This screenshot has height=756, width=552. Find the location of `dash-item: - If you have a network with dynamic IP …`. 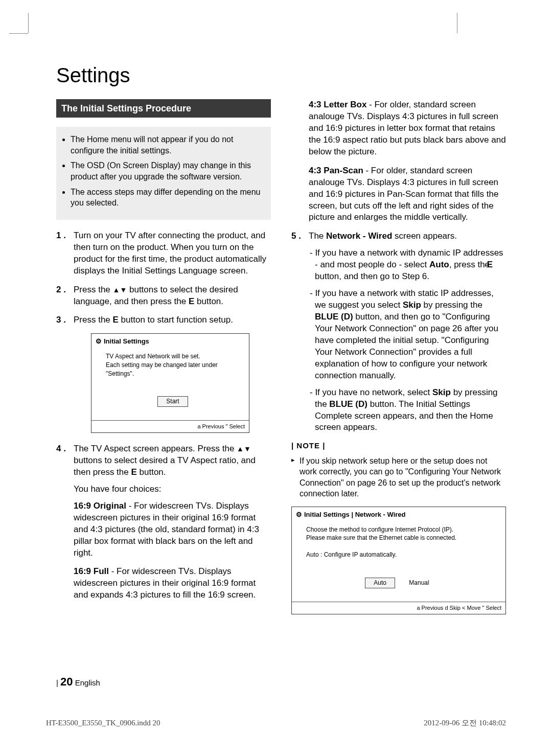

dash-item: - If you have a network with dynamic IP … is located at coordinates (407, 265).